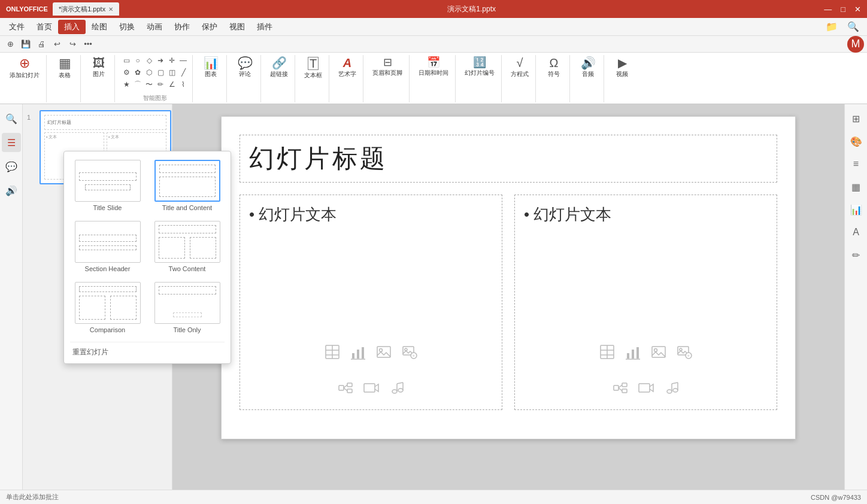 The height and width of the screenshot is (504, 867). I want to click on symbol-button: Ω 符号, so click(554, 68).